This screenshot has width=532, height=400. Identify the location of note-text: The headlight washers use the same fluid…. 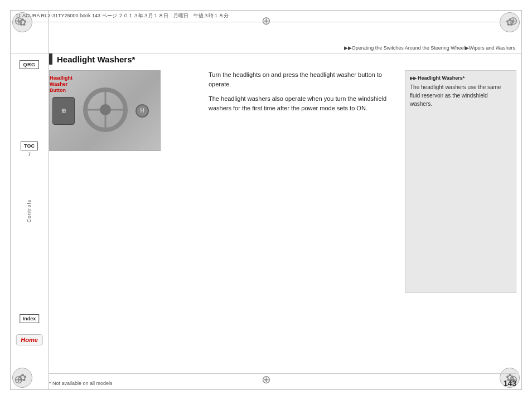
(461, 96).